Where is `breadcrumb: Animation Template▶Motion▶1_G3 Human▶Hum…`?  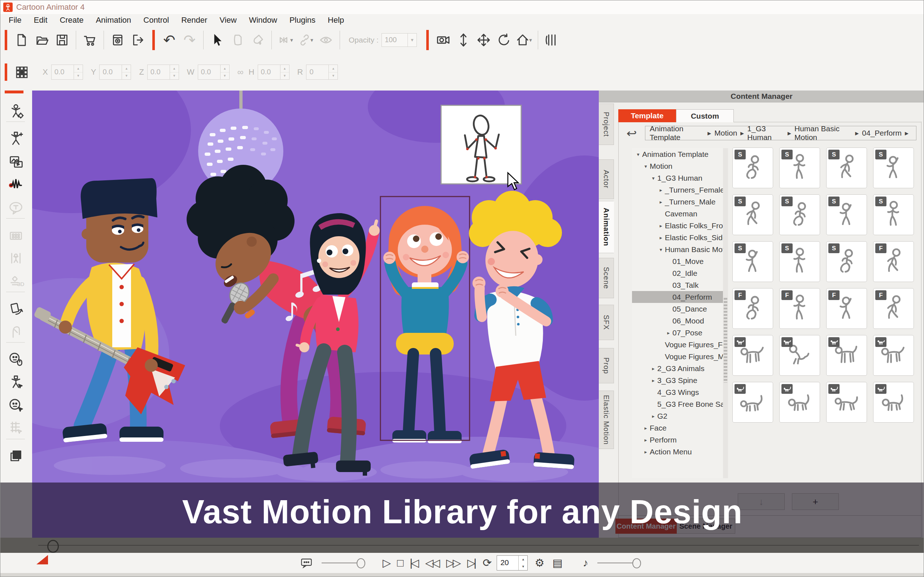
breadcrumb: Animation Template▶Motion▶1_G3 Human▶Hum… is located at coordinates (780, 133).